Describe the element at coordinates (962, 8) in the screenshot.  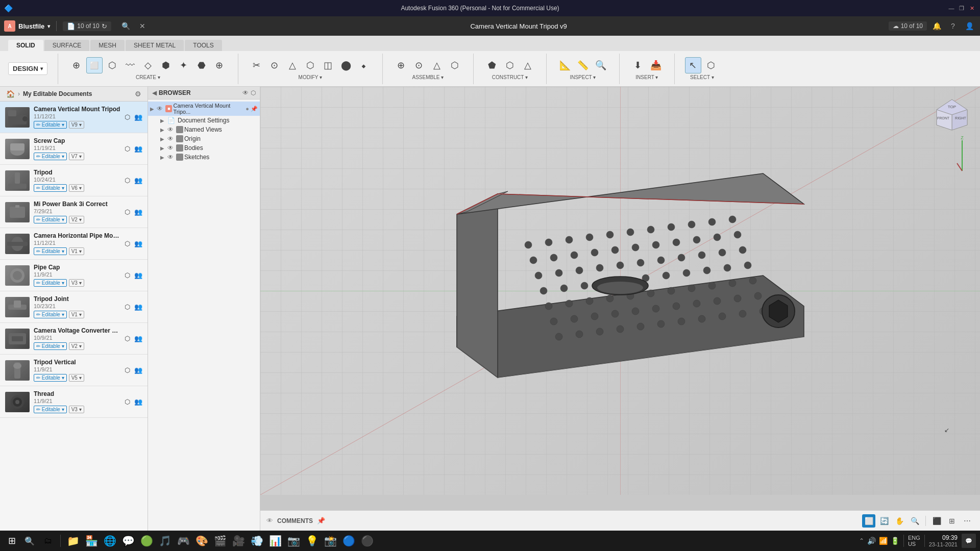
I see `restore-button: ❐` at that location.